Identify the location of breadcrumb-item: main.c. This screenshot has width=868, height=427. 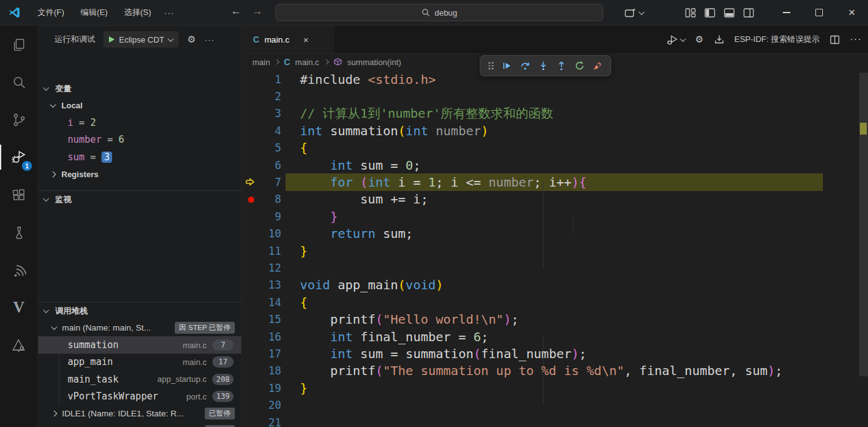
(307, 63).